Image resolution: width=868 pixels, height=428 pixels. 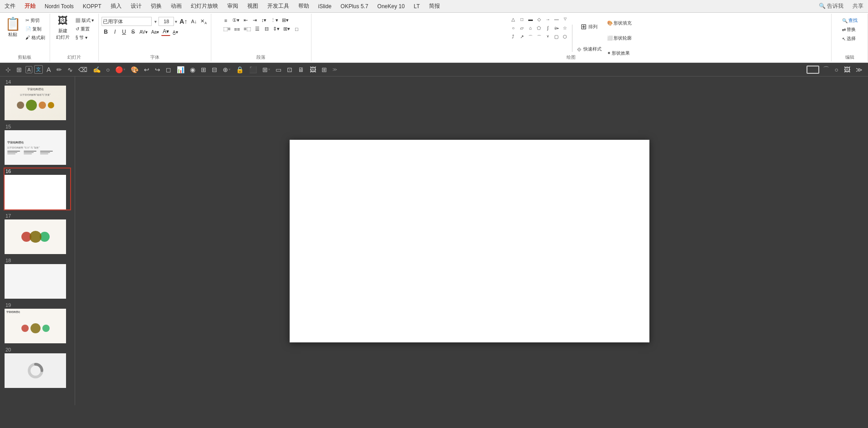 What do you see at coordinates (204, 6) in the screenshot?
I see `menu-slideshow: 幻灯片放映` at bounding box center [204, 6].